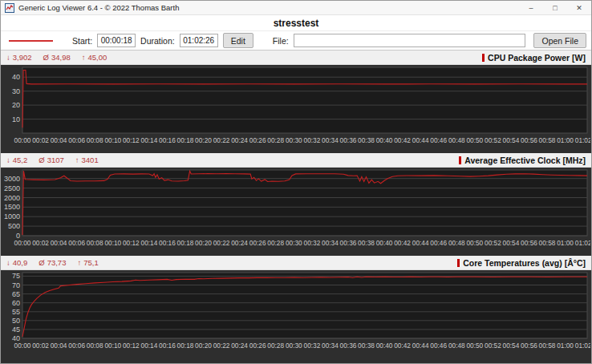  I want to click on duration-label: Duration:, so click(157, 41).